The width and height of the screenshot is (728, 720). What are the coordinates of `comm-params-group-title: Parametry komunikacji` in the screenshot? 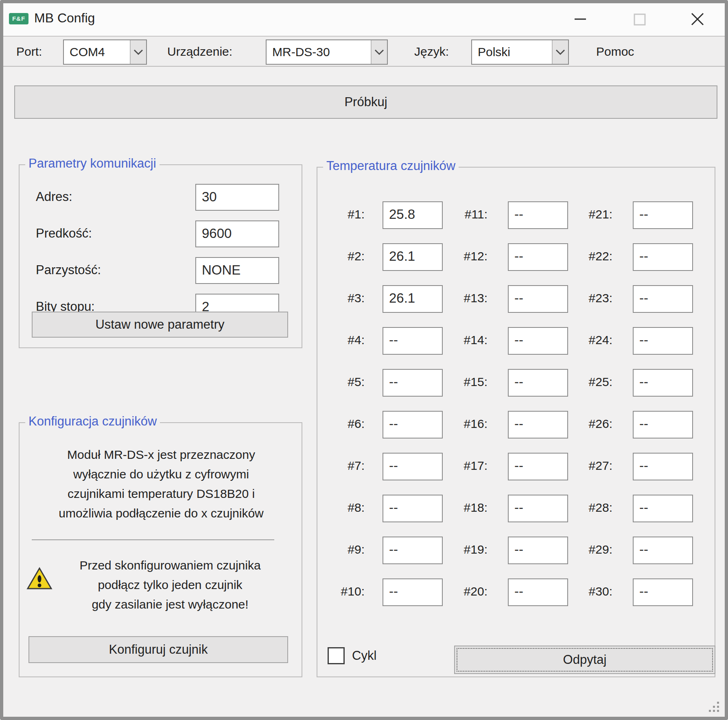 It's located at (92, 164).